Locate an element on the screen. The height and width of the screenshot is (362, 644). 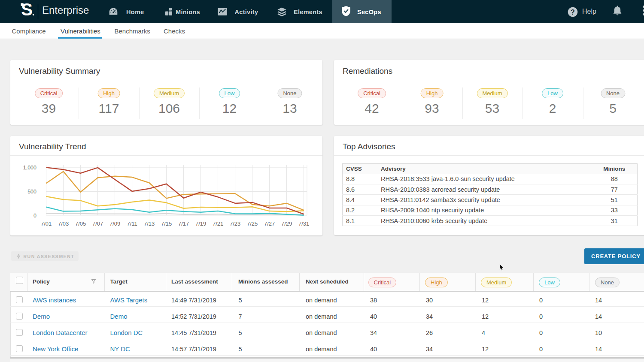
svg-text: 7/07 is located at coordinates (98, 223).